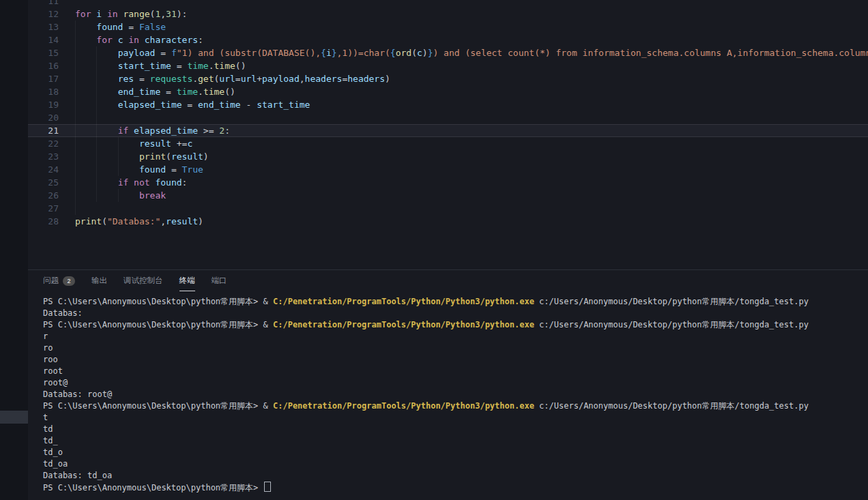 Image resolution: width=868 pixels, height=500 pixels. What do you see at coordinates (267, 487) in the screenshot?
I see `terminal-cursor` at bounding box center [267, 487].